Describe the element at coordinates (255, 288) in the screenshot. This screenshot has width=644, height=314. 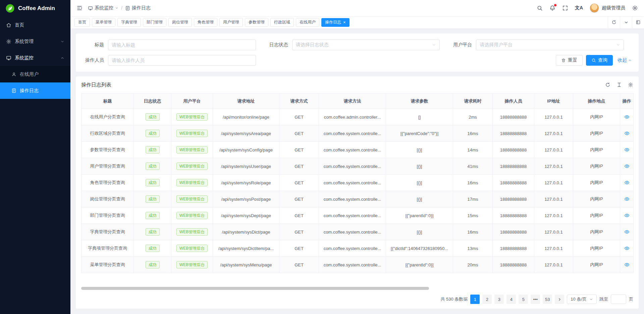
I see `horizontal-scrollbar-thumb` at that location.